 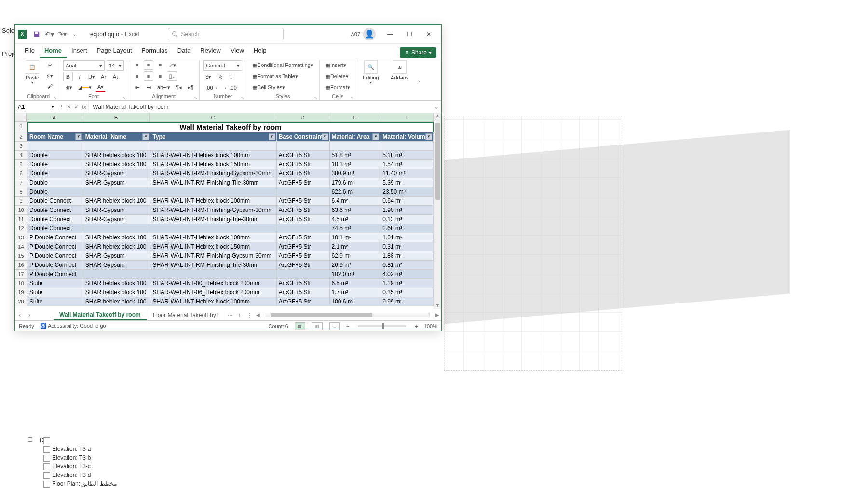 I want to click on data-cell: 5.39 m³, so click(x=407, y=183).